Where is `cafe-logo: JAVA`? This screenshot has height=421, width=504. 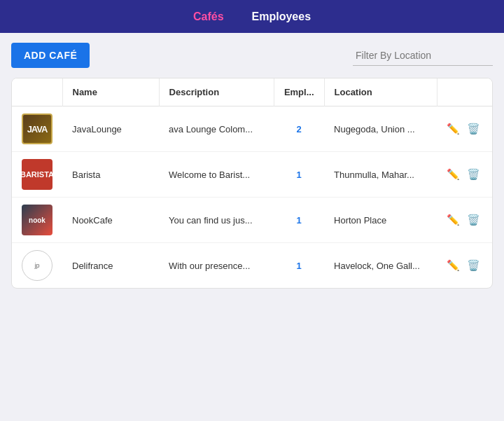
cafe-logo: JAVA is located at coordinates (37, 129).